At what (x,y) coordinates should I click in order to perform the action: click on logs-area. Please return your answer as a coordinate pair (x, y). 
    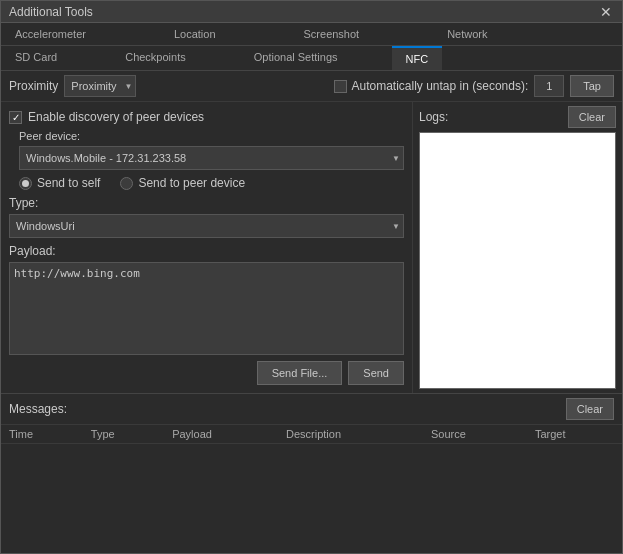
    Looking at the image, I should click on (518, 260).